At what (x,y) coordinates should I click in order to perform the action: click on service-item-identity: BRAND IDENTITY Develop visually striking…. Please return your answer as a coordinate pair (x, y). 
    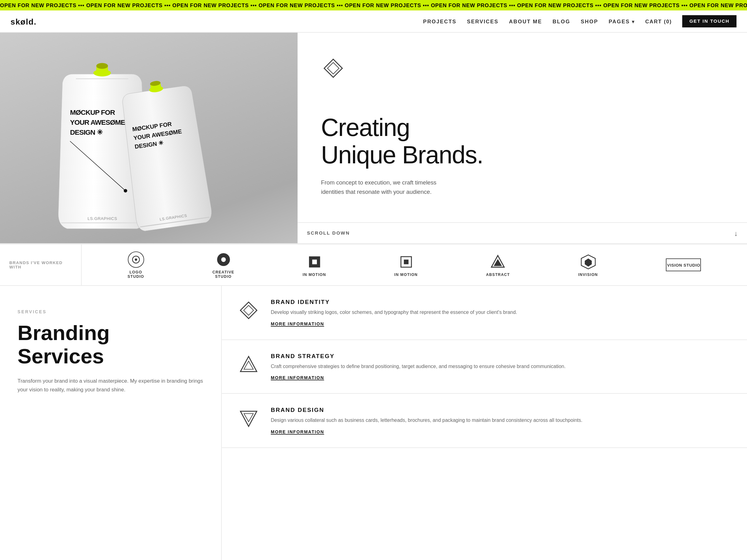
    Looking at the image, I should click on (485, 313).